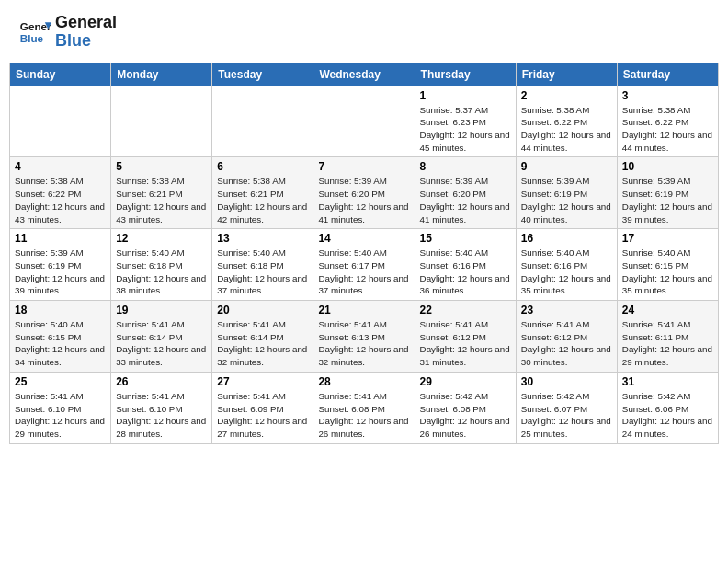 The height and width of the screenshot is (563, 728). What do you see at coordinates (263, 416) in the screenshot?
I see `day-info: Sunrise: 5:41 AM Sunset: 6:09 PM Dayligh…` at bounding box center [263, 416].